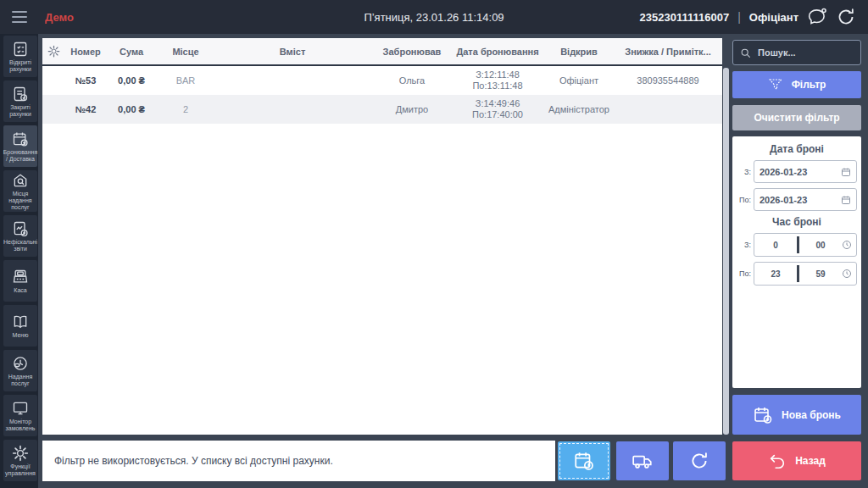 This screenshot has width=868, height=488. What do you see at coordinates (298, 461) in the screenshot?
I see `status-message-box: Фільтр не використовується. У списку всі…` at bounding box center [298, 461].